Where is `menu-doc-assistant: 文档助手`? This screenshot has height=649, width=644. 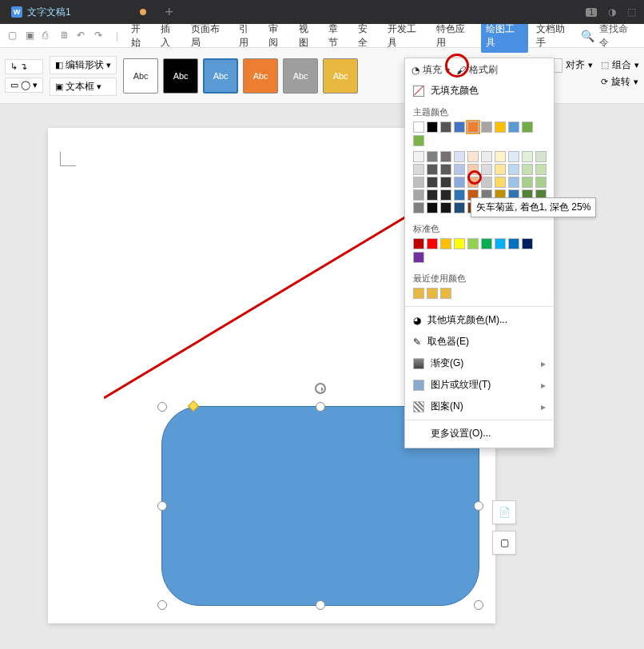 menu-doc-assistant: 文档助手 is located at coordinates (555, 36).